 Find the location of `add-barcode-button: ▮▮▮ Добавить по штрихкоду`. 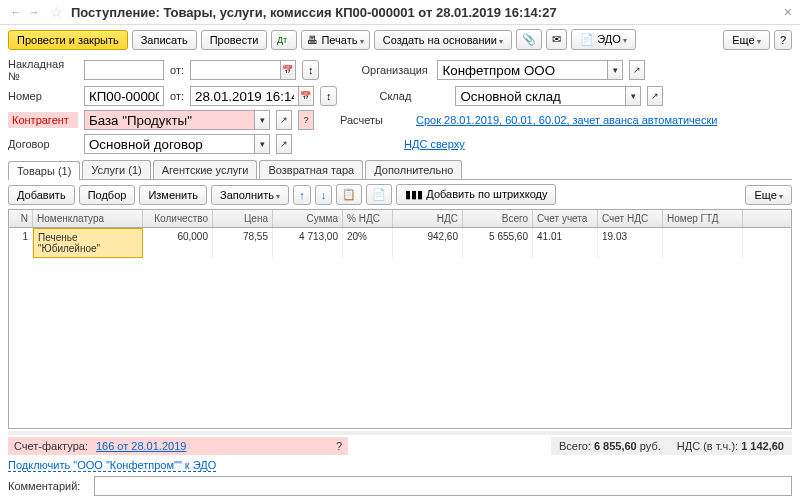

add-barcode-button: ▮▮▮ Добавить по штрихкоду is located at coordinates (476, 194).